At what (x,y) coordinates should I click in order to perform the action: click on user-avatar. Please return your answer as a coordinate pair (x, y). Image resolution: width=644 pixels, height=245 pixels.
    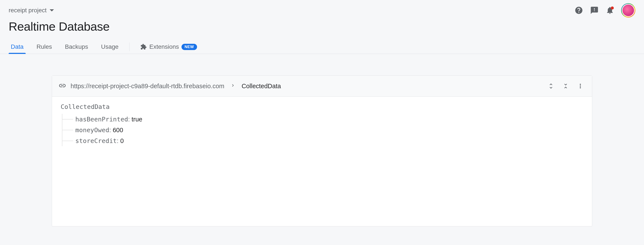
    Looking at the image, I should click on (628, 10).